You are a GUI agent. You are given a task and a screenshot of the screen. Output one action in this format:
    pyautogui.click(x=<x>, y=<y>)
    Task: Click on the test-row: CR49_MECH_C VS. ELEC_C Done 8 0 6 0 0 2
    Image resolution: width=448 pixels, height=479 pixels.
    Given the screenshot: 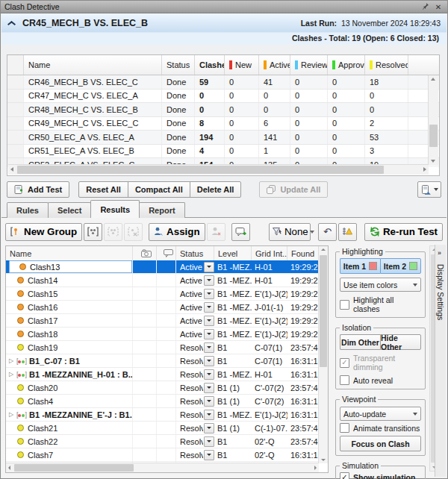 What is the action you would take?
    pyautogui.click(x=223, y=124)
    